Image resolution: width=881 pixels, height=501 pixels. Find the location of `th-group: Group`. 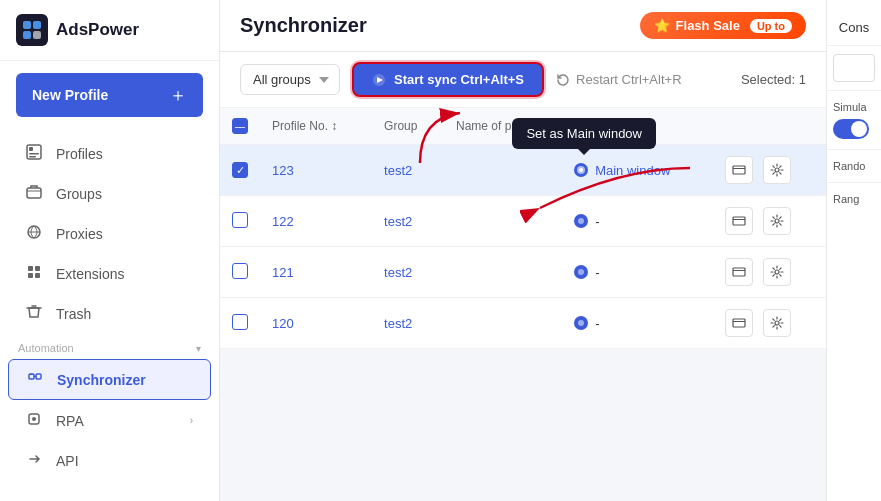

th-group: Group is located at coordinates (408, 126).